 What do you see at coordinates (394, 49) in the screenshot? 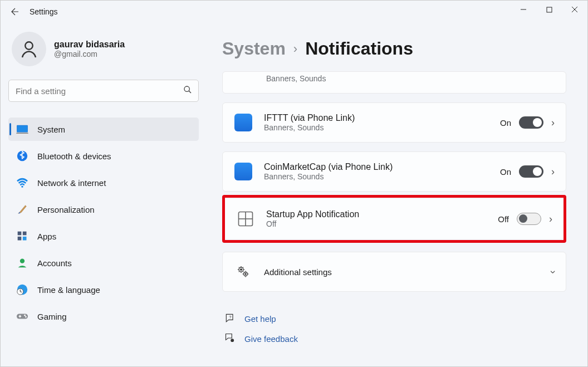
I see `breadcrumb: System › Notifications` at bounding box center [394, 49].